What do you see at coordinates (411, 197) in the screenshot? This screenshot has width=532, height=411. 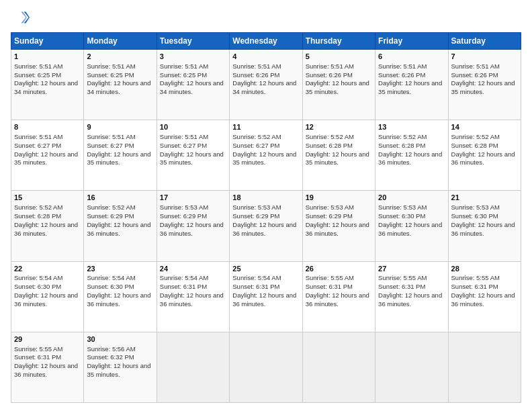 I see `day-number: 20` at bounding box center [411, 197].